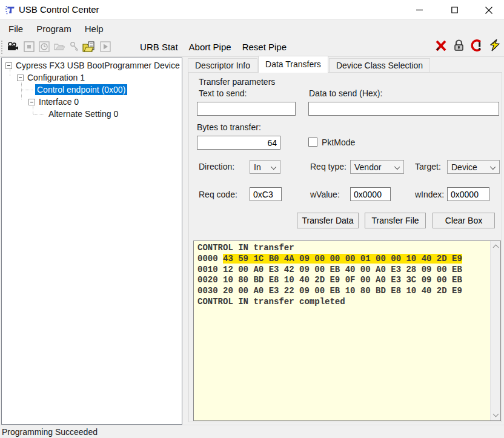 The height and width of the screenshot is (438, 504). Describe the element at coordinates (29, 47) in the screenshot. I see `stop-button` at that location.